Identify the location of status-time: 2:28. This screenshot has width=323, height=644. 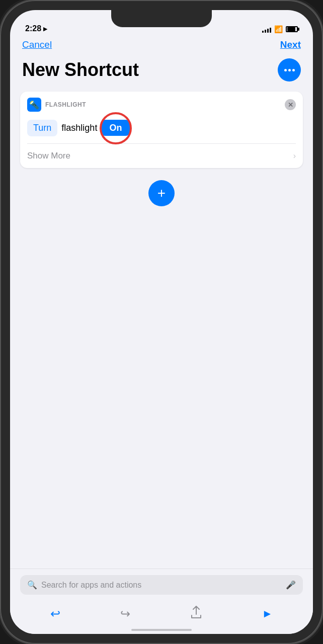
(33, 29).